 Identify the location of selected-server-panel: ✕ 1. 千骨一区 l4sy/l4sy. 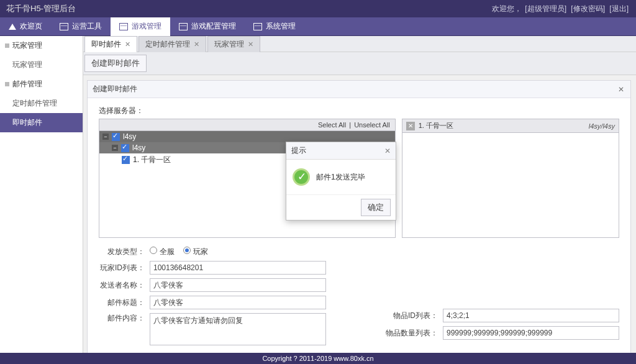
(511, 178).